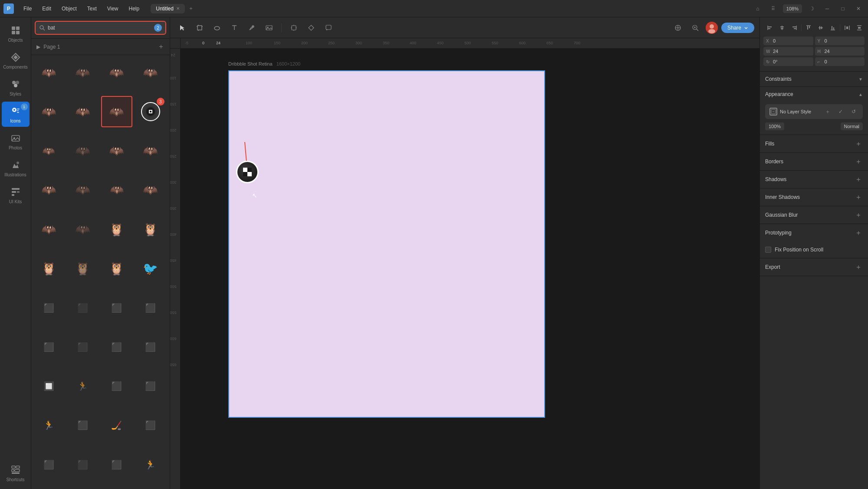  I want to click on icon-cell-6-3: 🦉, so click(117, 268).